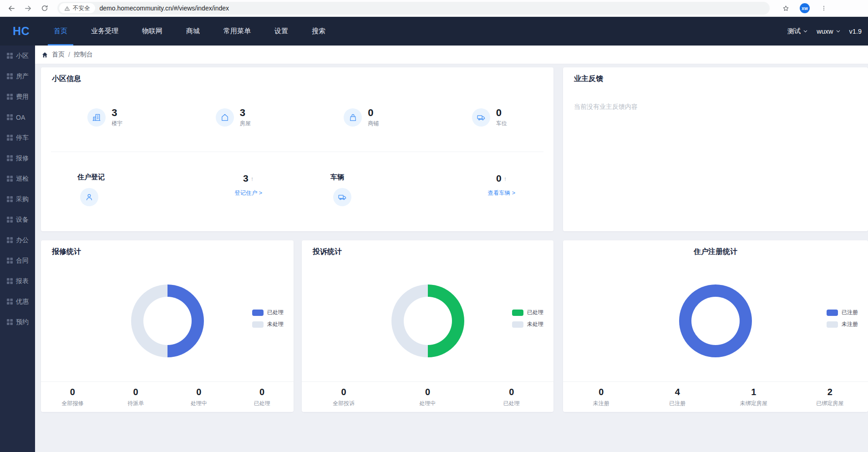  What do you see at coordinates (17, 76) in the screenshot?
I see `sidebar-item-property: 房产` at bounding box center [17, 76].